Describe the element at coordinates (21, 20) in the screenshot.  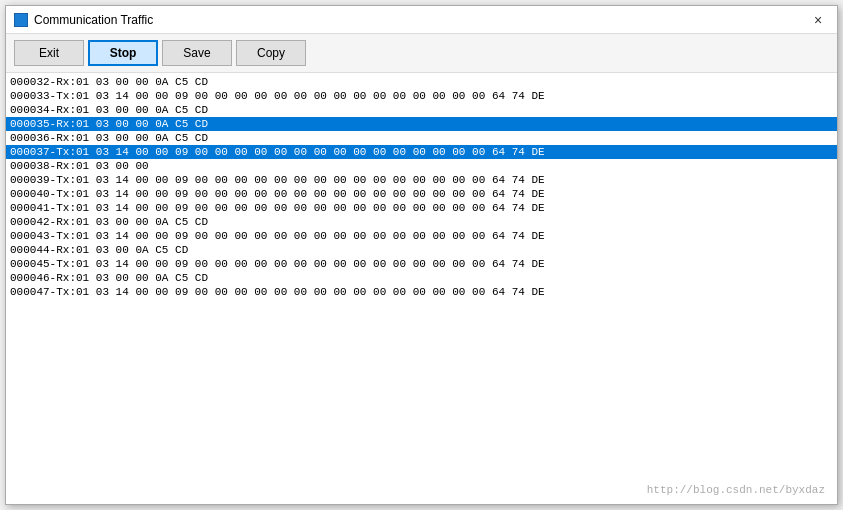
I see `window-icon` at that location.